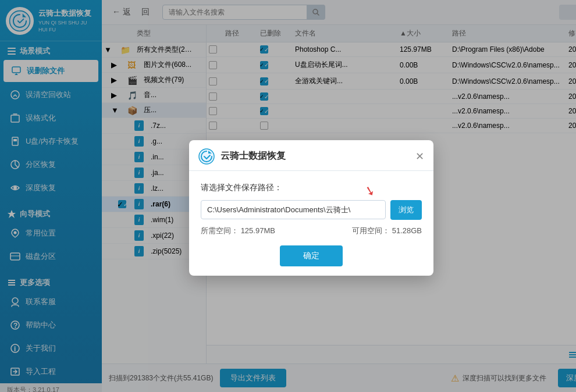  I want to click on required-space-label: 所需空间： 125.97MB, so click(238, 231).